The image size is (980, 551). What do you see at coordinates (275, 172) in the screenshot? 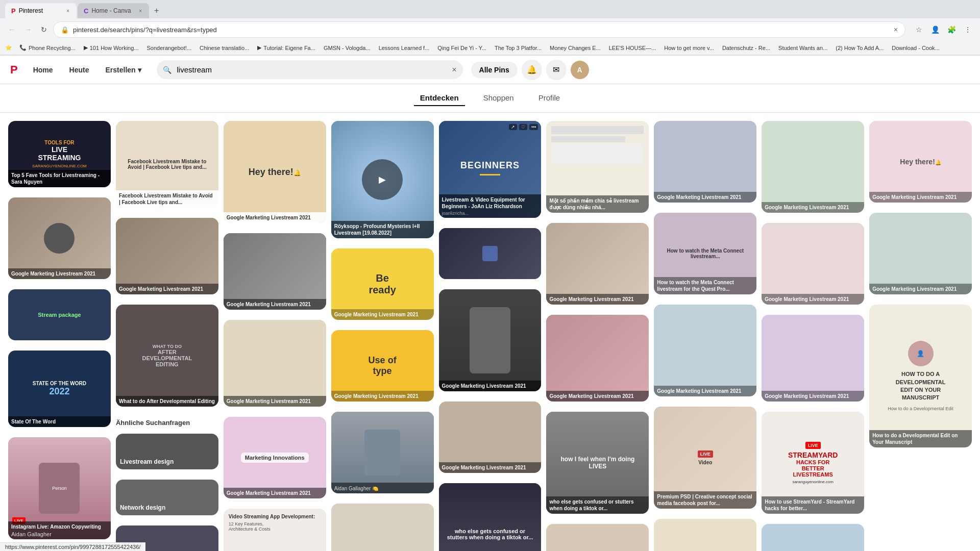
I see `pin-hey-there-1: Hey there!🔔 Google Marketing Livestream …` at bounding box center [275, 172].